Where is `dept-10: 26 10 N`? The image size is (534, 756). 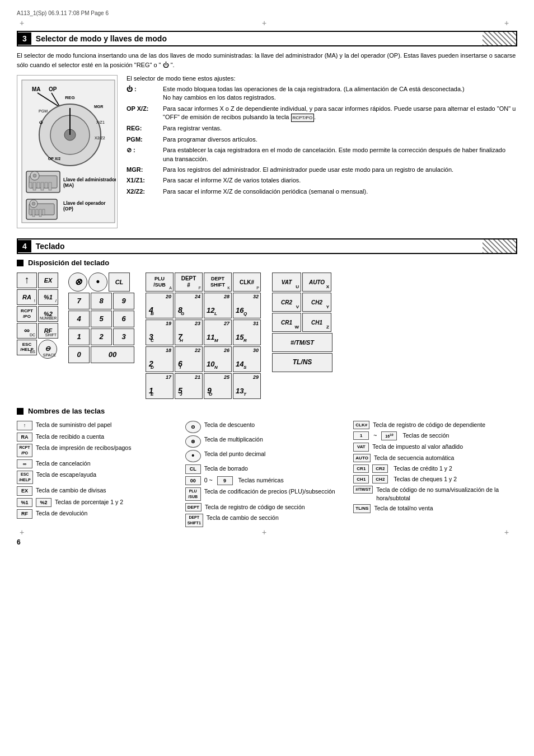 dept-10: 26 10 N is located at coordinates (218, 359).